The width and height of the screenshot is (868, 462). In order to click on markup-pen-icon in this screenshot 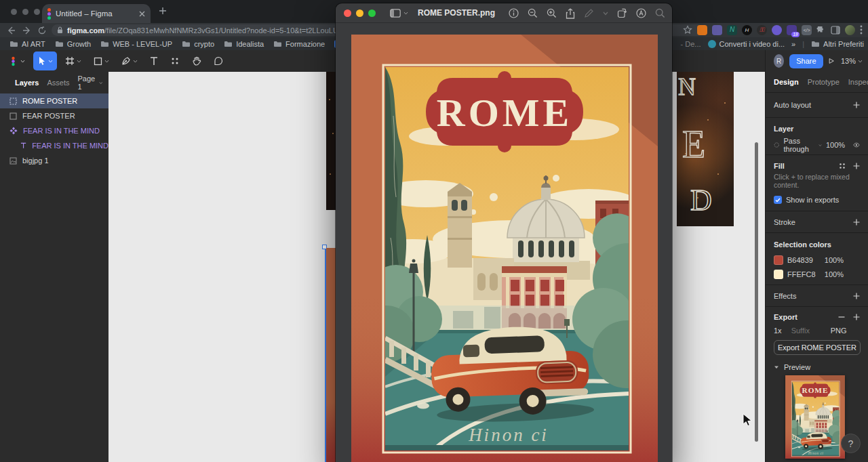, I will do `click(589, 14)`.